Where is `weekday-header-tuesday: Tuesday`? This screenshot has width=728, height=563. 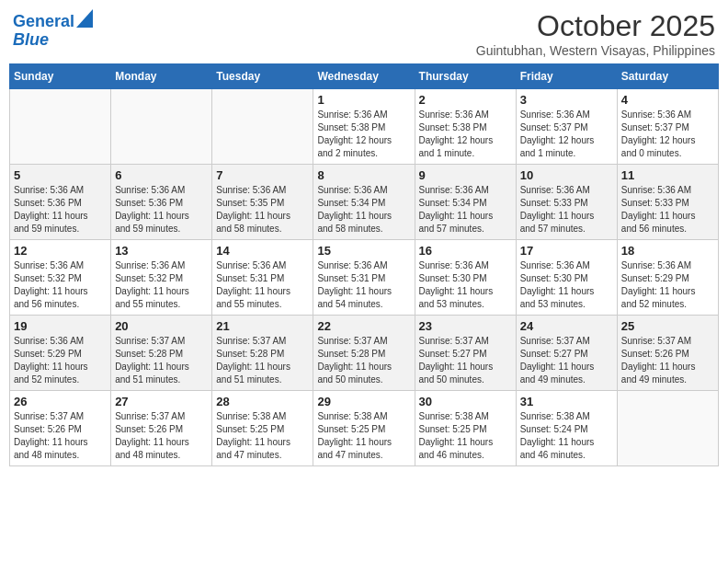 weekday-header-tuesday: Tuesday is located at coordinates (263, 77).